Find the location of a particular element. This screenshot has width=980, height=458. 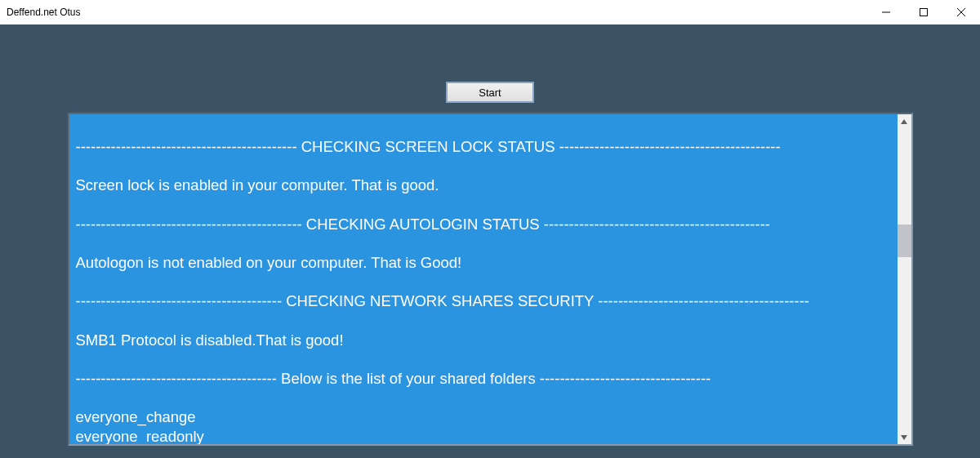

scroll-up-arrow is located at coordinates (905, 121).